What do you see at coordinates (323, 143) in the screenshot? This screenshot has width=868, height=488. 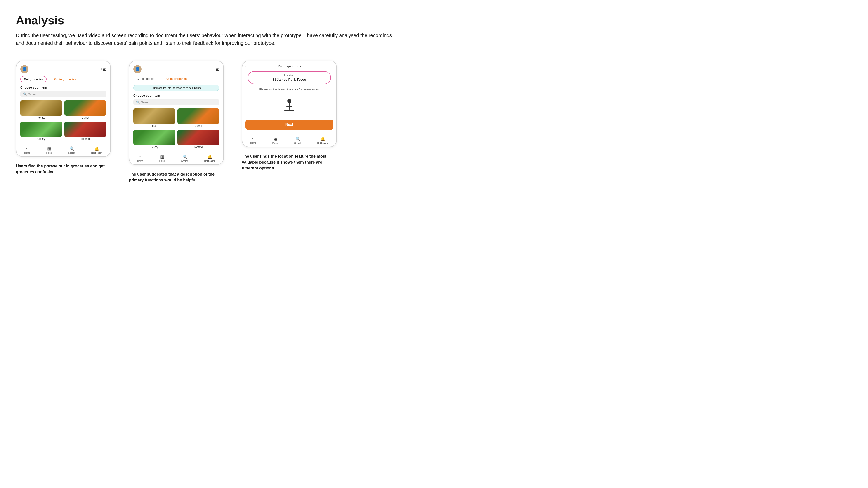 I see `nav-notification-label-3: Notification` at bounding box center [323, 143].